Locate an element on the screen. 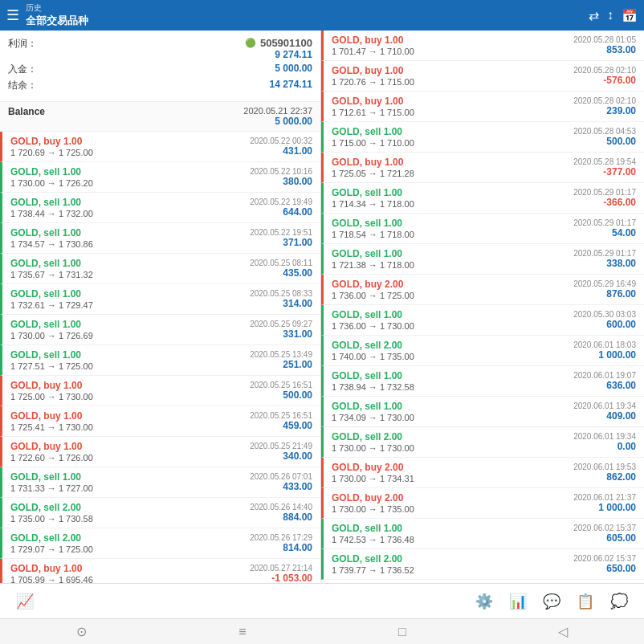  trade-right: 2020.06.01 19:53 862.00 is located at coordinates (605, 472).